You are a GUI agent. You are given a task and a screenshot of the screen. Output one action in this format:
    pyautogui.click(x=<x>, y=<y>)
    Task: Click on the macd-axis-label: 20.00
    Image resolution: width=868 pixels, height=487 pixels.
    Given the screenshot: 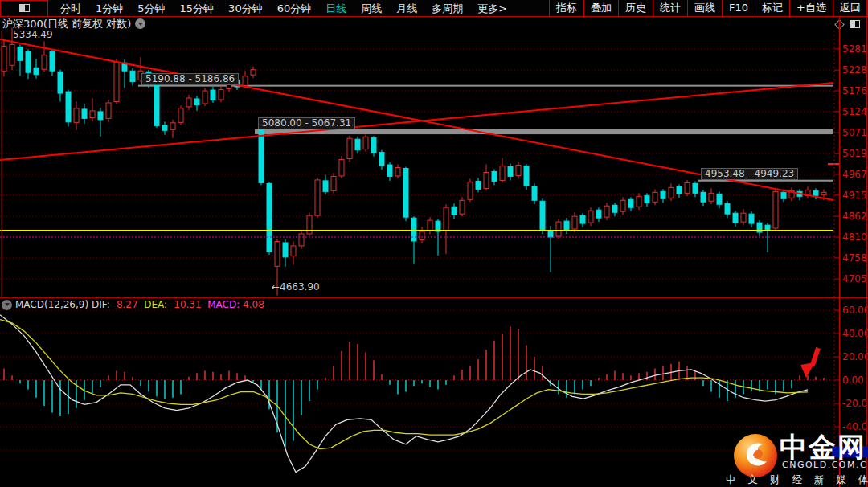 What is the action you would take?
    pyautogui.click(x=855, y=357)
    